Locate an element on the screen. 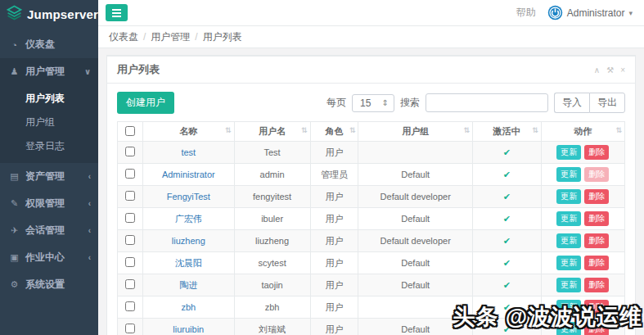 The height and width of the screenshot is (335, 644). table-row: 广宏伟ibuler用户Default✔更新删除 is located at coordinates (372, 220).